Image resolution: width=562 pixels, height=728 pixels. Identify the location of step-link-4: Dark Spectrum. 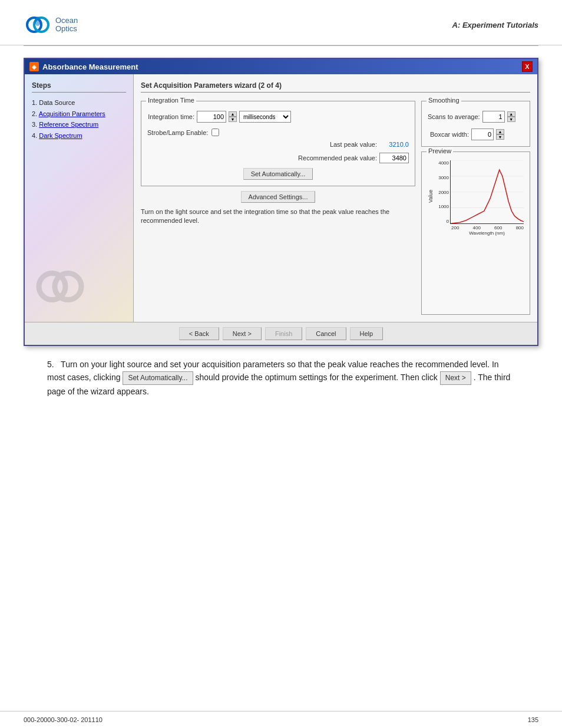
(60, 136).